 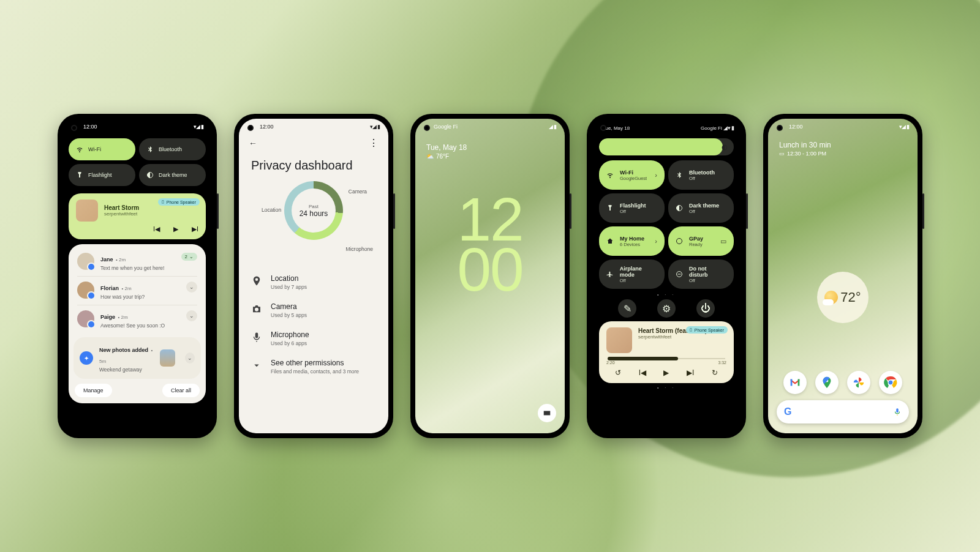 I want to click on media-card: ▯Phone Speaker Heart Storm serpentwithfe…, so click(x=137, y=217).